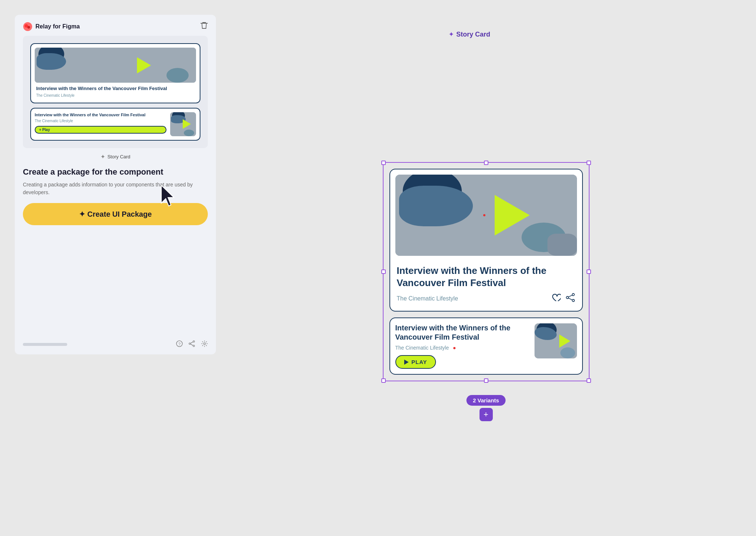 The width and height of the screenshot is (756, 536). What do you see at coordinates (179, 344) in the screenshot?
I see `help-icon: ?` at bounding box center [179, 344].